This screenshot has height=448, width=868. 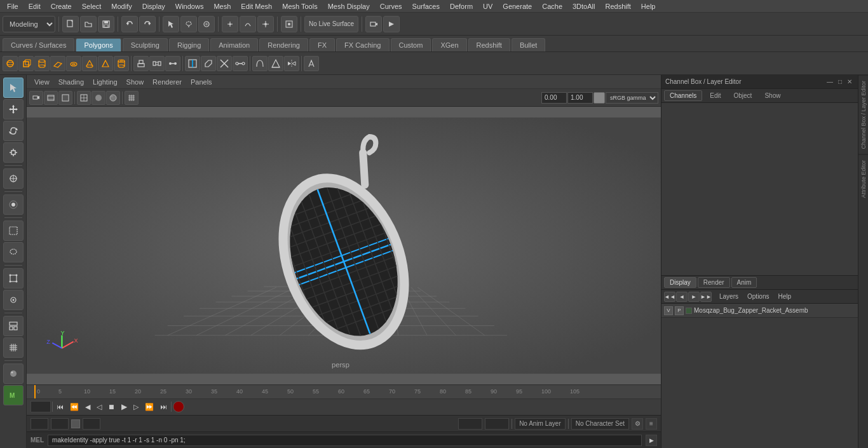 What do you see at coordinates (773, 95) in the screenshot?
I see `tab-show: Show` at bounding box center [773, 95].